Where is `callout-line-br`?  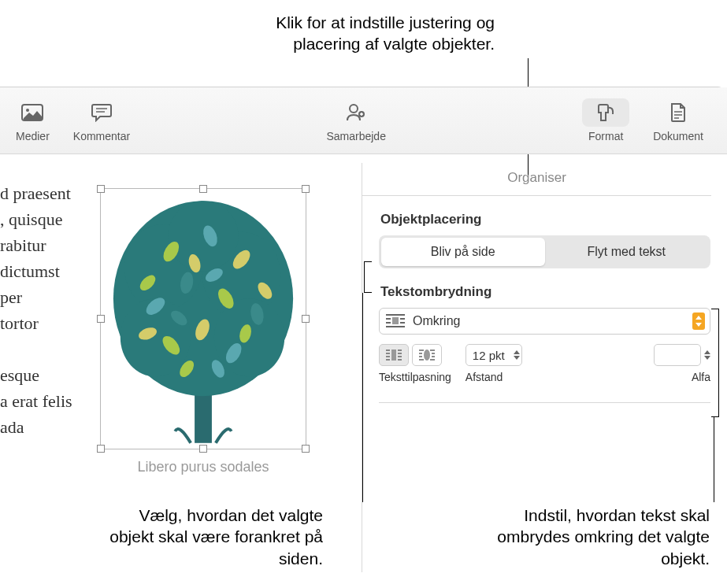 callout-line-br is located at coordinates (714, 460).